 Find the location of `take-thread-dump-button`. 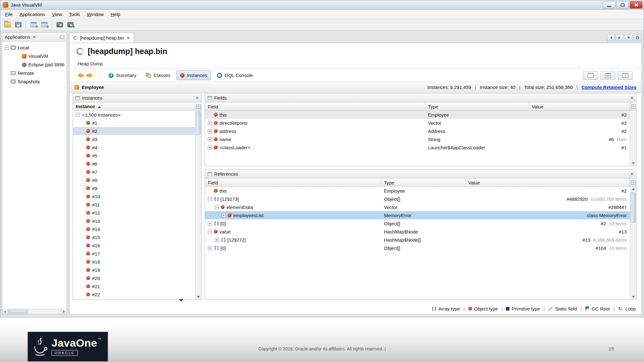

take-thread-dump-button is located at coordinates (60, 25).